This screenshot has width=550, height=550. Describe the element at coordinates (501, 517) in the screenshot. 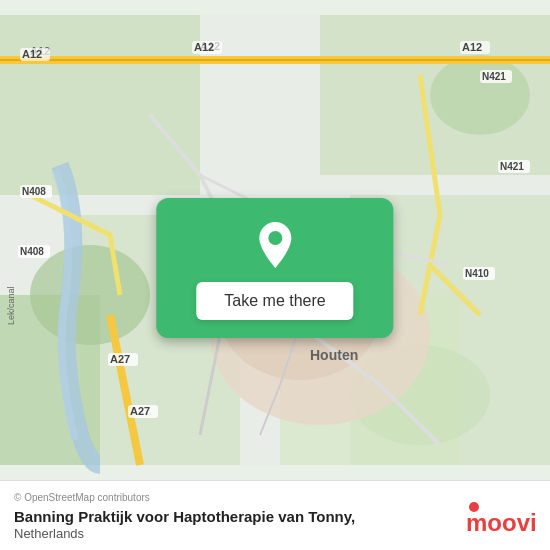

I see `moovit-logo-svg: moovit` at that location.